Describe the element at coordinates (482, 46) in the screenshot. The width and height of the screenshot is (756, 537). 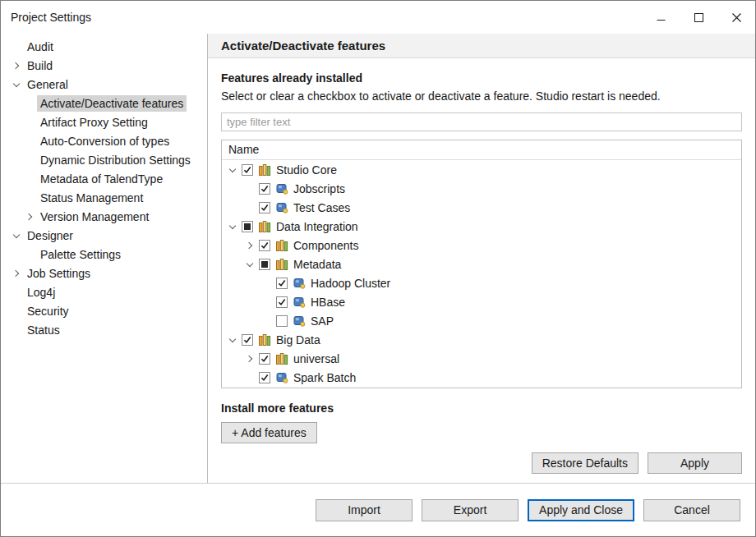
I see `page-title-bar: Activate/Deactivate features` at that location.